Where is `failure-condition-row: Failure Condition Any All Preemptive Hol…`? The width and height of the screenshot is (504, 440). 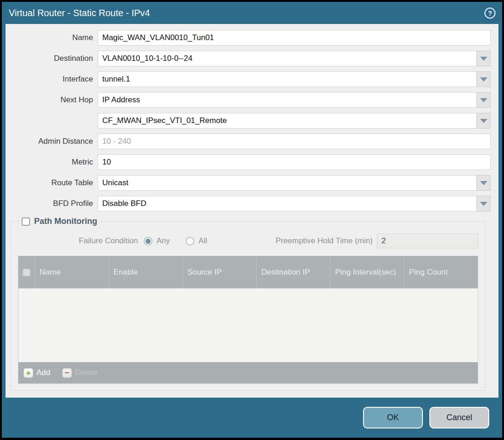
failure-condition-row: Failure Condition Any All Preemptive Hol… is located at coordinates (248, 241).